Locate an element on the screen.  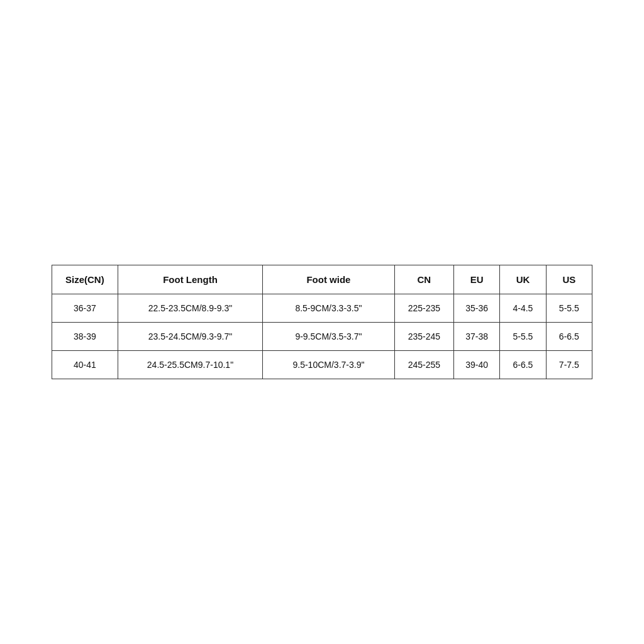
header-uk: UK is located at coordinates (523, 280).